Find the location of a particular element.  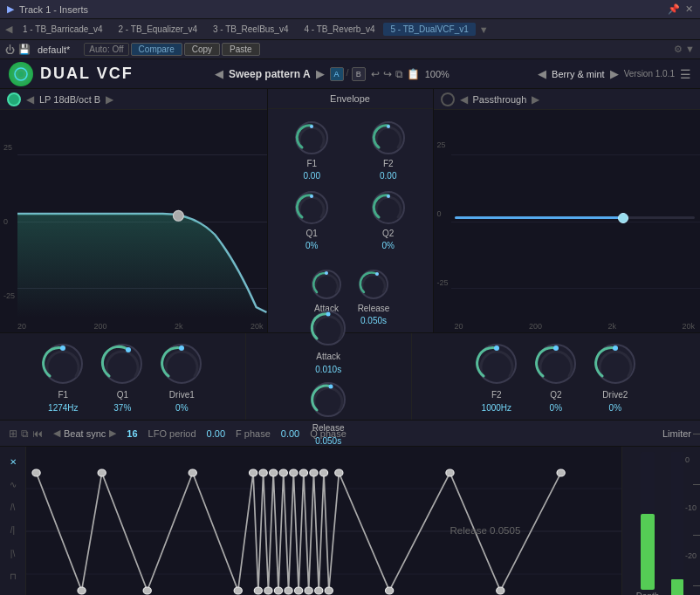

berry-prev-button: ◀ is located at coordinates (542, 73).